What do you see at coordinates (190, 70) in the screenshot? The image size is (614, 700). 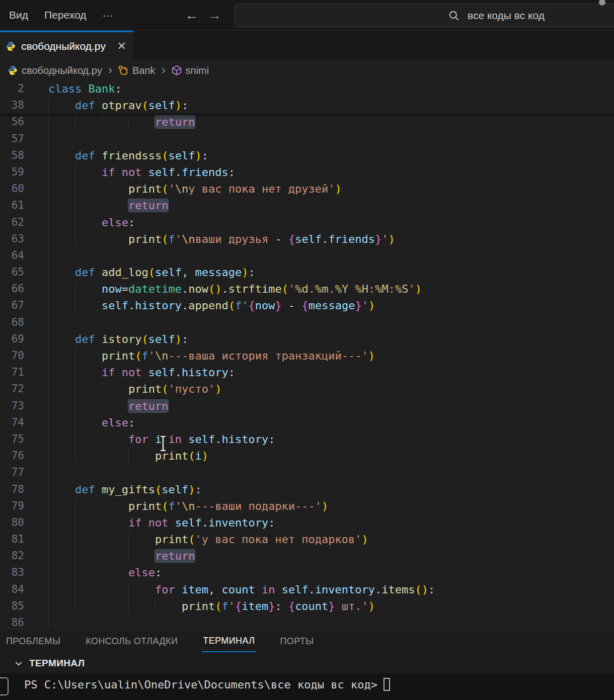 I see `breadcrumb-item-snimi: snimi` at bounding box center [190, 70].